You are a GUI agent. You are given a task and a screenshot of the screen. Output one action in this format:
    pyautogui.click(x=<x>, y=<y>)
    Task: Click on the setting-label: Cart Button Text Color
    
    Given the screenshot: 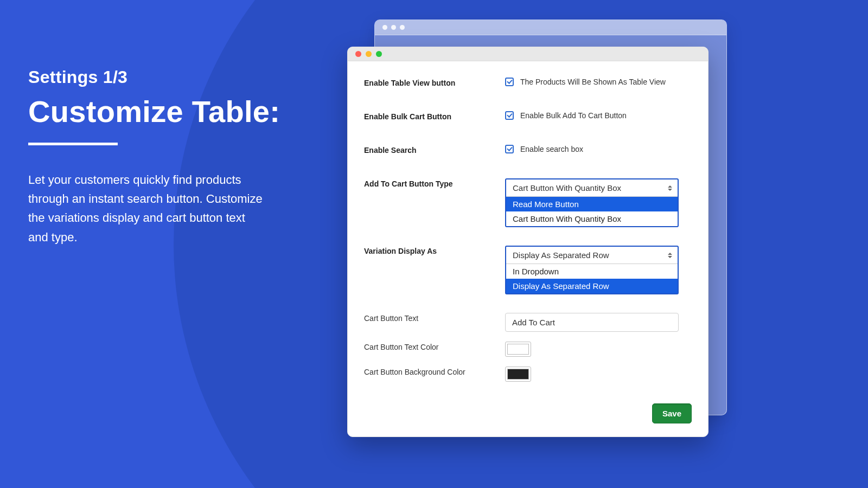 What is the action you would take?
    pyautogui.click(x=435, y=346)
    